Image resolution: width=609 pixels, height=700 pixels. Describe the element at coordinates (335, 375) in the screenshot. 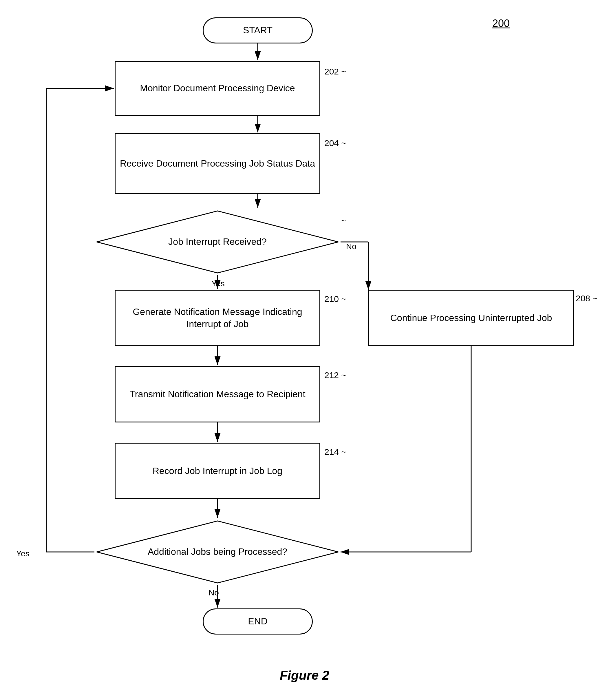

I see `step-212-label: 212 ~` at that location.